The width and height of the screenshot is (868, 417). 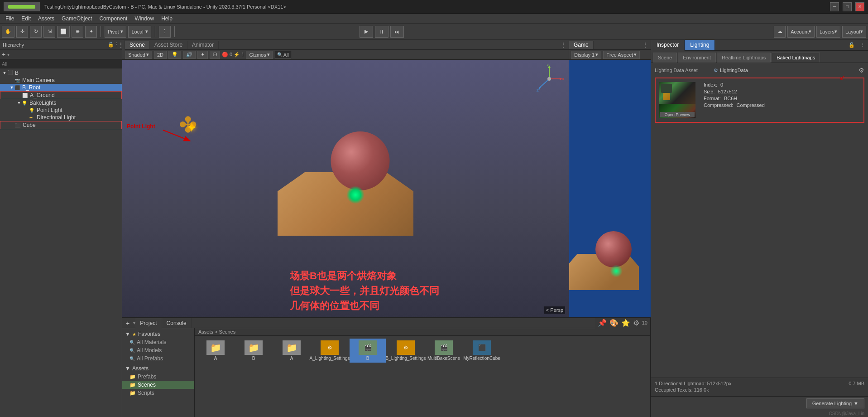 What do you see at coordinates (366, 32) in the screenshot?
I see `play-btn: ▶` at bounding box center [366, 32].